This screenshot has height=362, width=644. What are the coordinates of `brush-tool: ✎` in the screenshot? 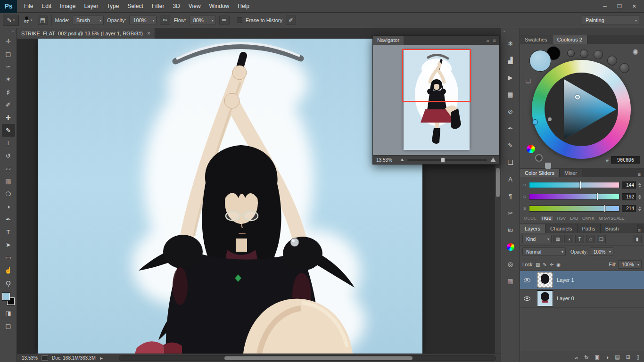 It's located at (8, 130).